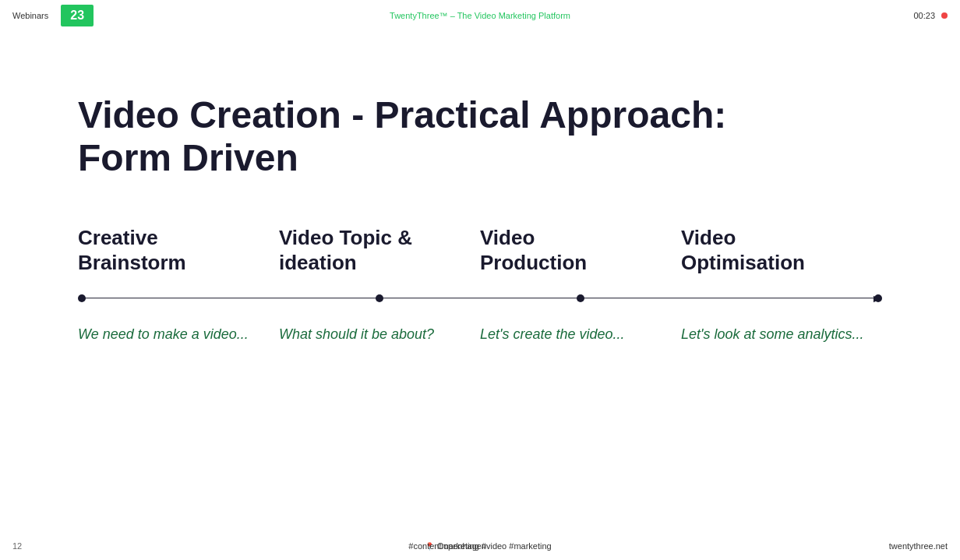 The image size is (960, 560). Describe the element at coordinates (178, 250) in the screenshot. I see `step-label-1: Creative Brainstorm` at that location.